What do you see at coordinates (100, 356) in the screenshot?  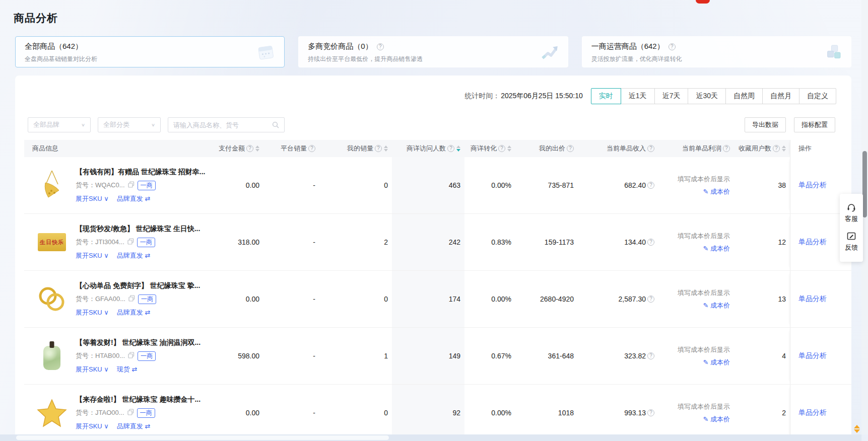 I see `product-sku: 货号：HTAB00...` at bounding box center [100, 356].